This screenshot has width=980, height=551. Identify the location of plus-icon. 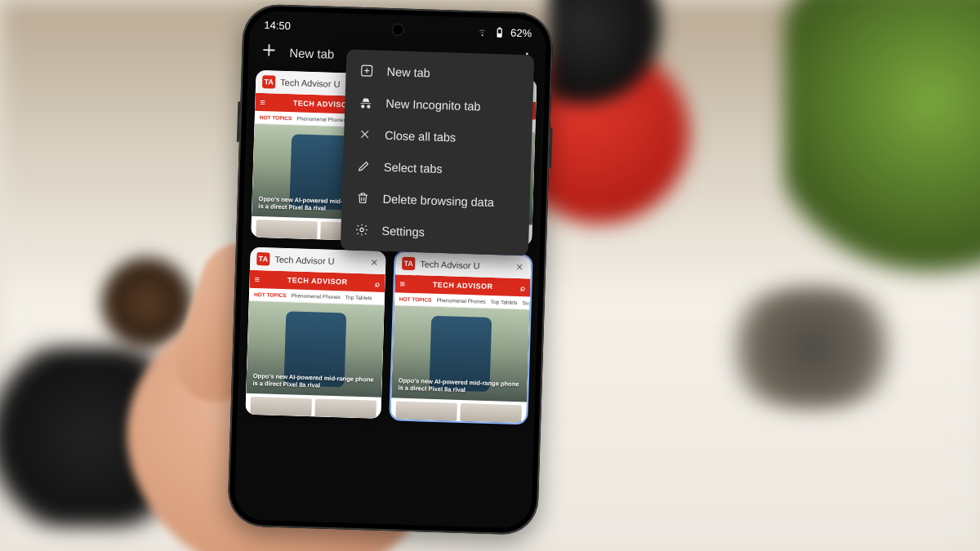
(270, 52).